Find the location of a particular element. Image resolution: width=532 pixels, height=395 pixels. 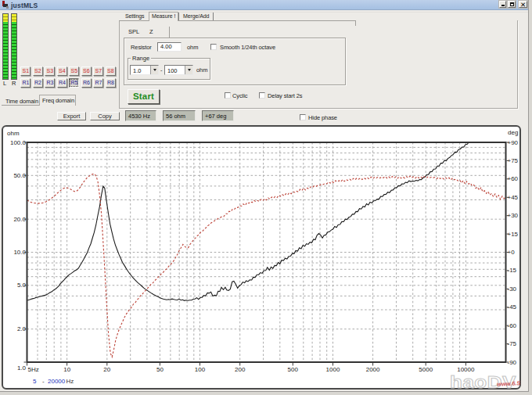

response-button-r8: R8 is located at coordinates (111, 83).